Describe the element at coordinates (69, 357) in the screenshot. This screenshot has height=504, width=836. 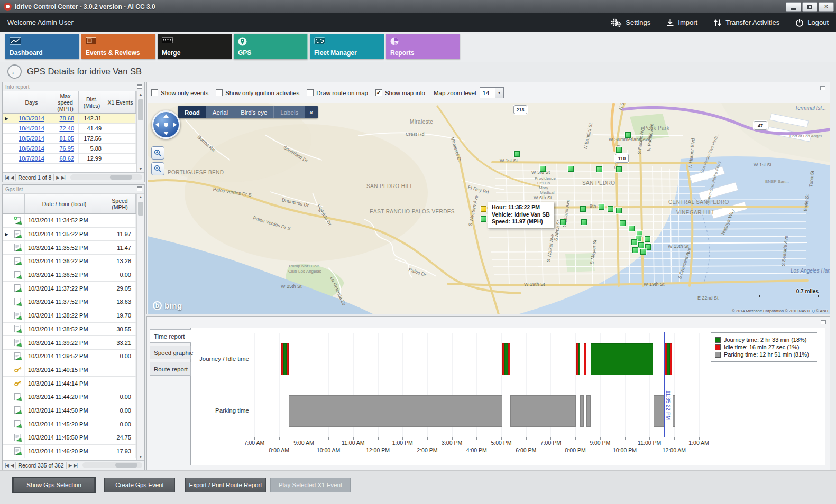
I see `gps-list-row: 10/3/2014 11:39:52 PM0.00` at that location.